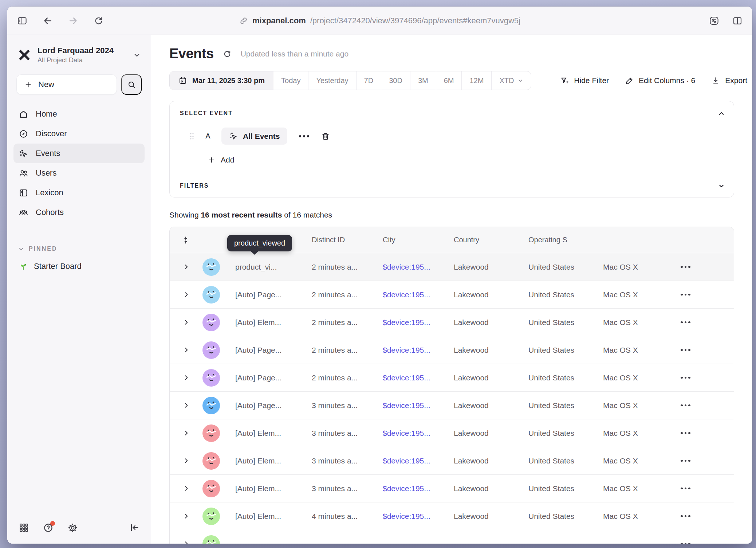 This screenshot has width=756, height=548. I want to click on date-picker-button: Mar 11, 2025 3:30 pm, so click(221, 81).